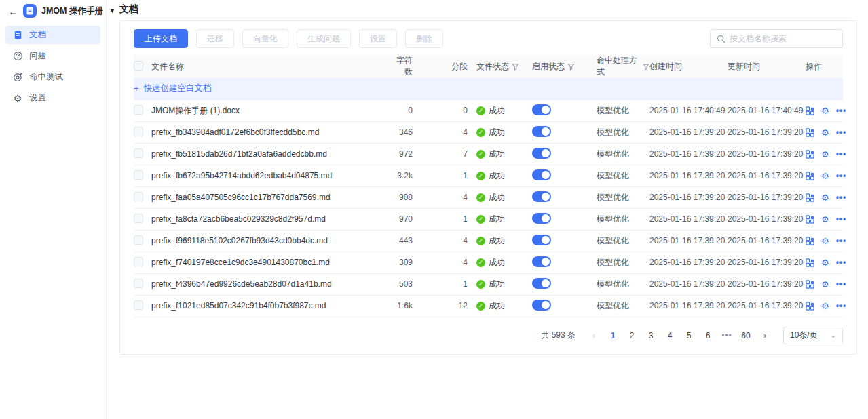 This screenshot has height=419, width=868. Describe the element at coordinates (138, 66) in the screenshot. I see `select-all-checkbox` at that location.